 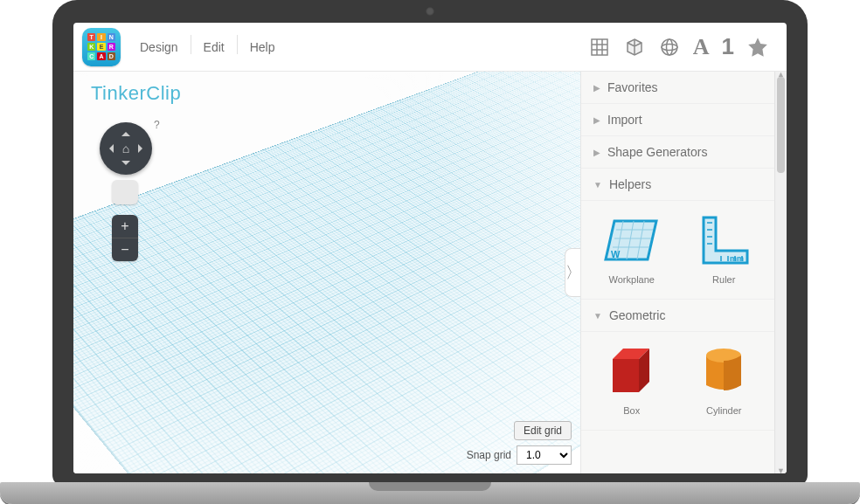 I want to click on section-label: Favorites, so click(x=633, y=87).